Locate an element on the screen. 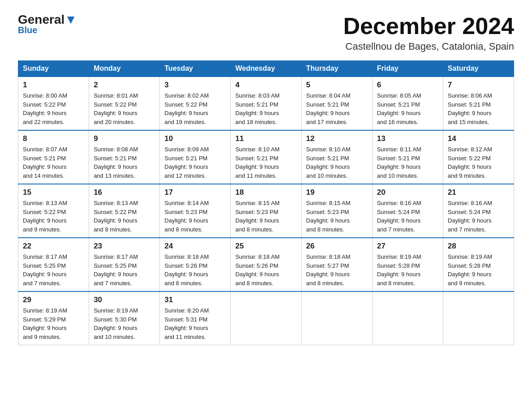  day-number: 10 is located at coordinates (195, 139).